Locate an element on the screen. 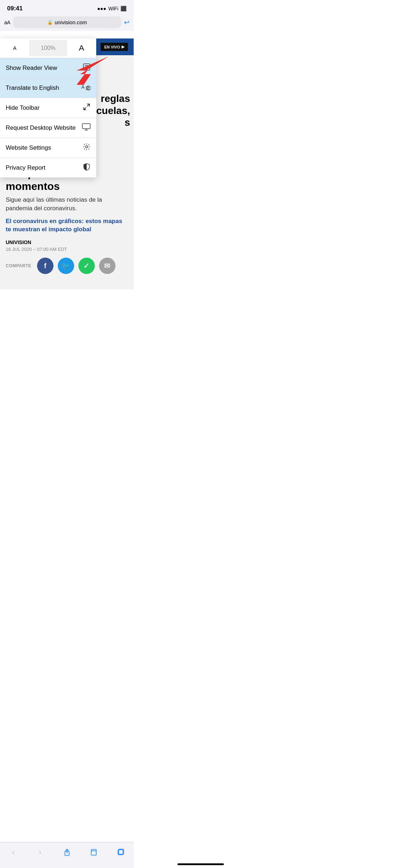 The width and height of the screenshot is (401, 868). translate-label: Translate to English is located at coordinates (32, 88).